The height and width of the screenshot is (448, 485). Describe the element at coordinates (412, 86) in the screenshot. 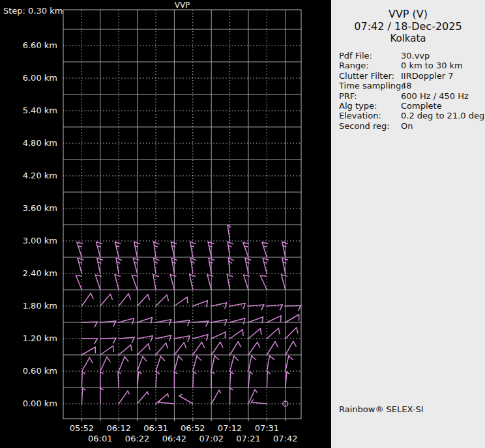

I see `metadata-field-row: Time sampling:48` at that location.